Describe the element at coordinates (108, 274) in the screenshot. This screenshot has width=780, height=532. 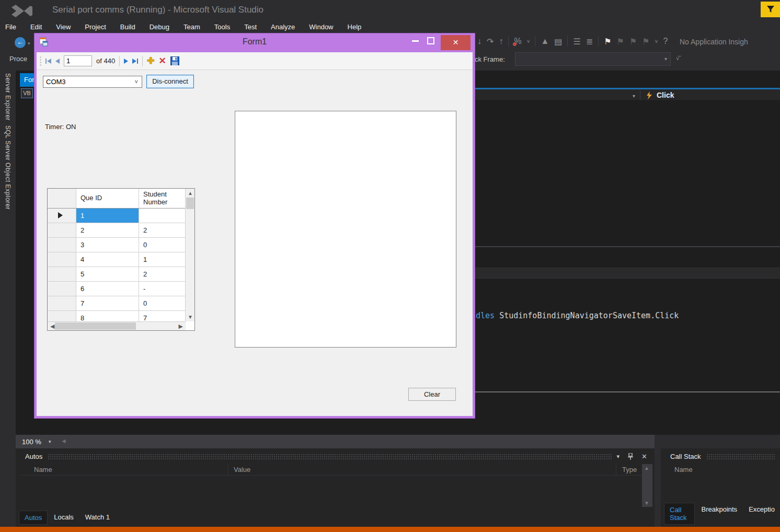
I see `cell-que-id: 5` at that location.